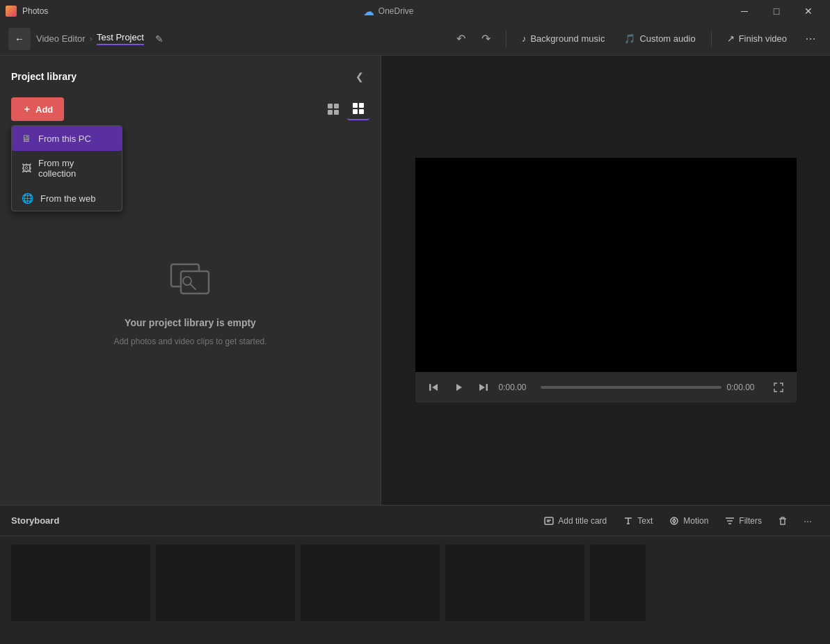 The image size is (830, 644). What do you see at coordinates (645, 521) in the screenshot?
I see `text-label: Text` at bounding box center [645, 521].